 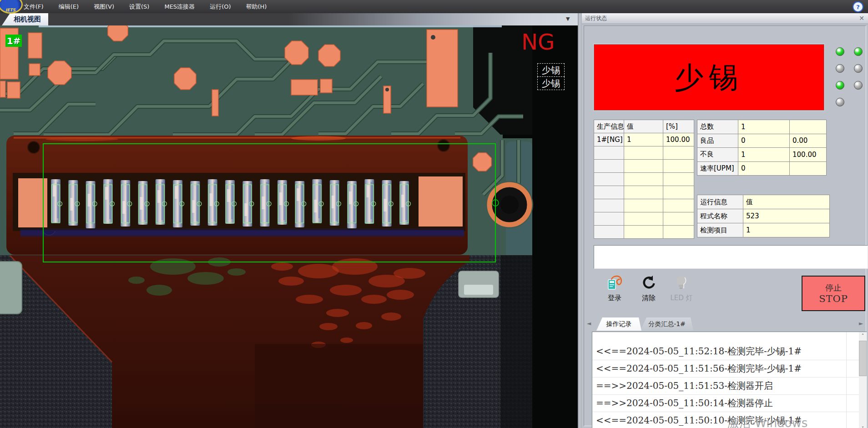 What do you see at coordinates (718, 155) in the screenshot?
I see `cell: 不良` at bounding box center [718, 155].